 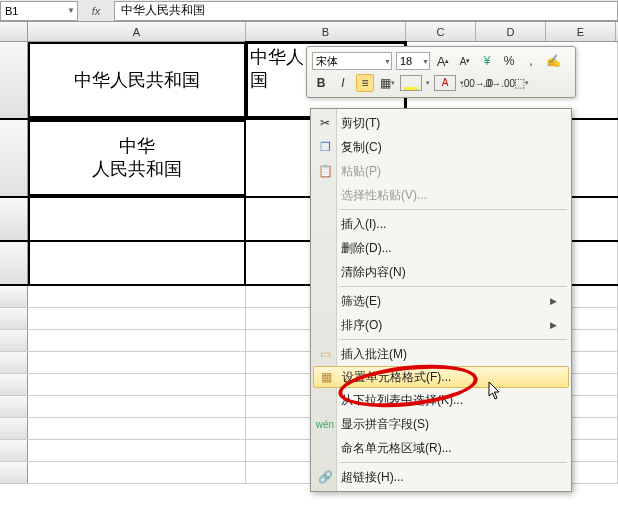 What do you see at coordinates (326, 377) in the screenshot?
I see `format-cells-icon: ▦` at bounding box center [326, 377].